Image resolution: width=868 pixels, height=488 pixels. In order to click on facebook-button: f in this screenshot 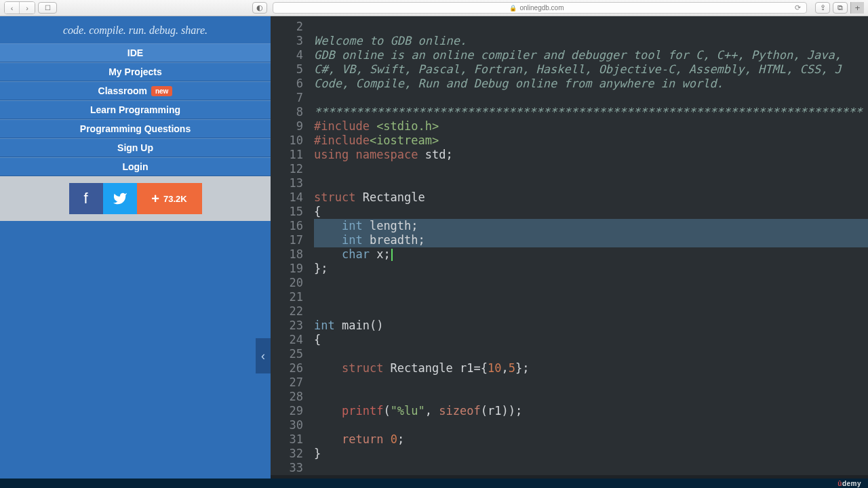, I will do `click(86, 199)`.